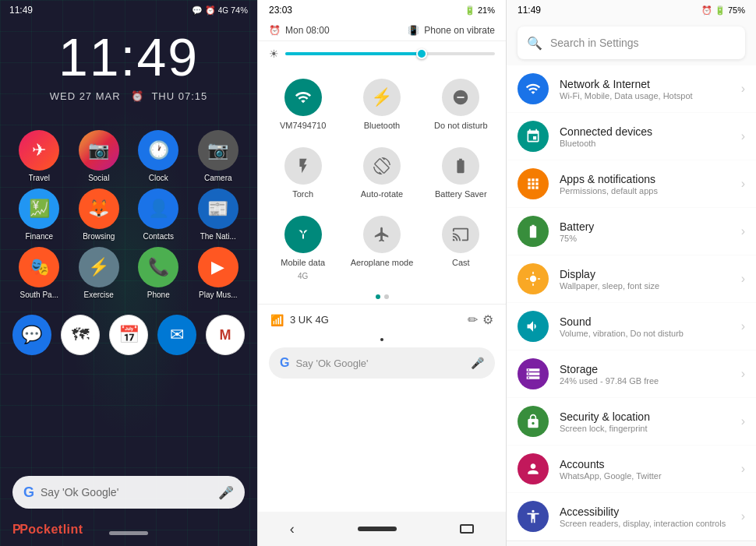  Describe the element at coordinates (645, 137) in the screenshot. I see `connected-text: Connected devices Bluetooth` at that location.